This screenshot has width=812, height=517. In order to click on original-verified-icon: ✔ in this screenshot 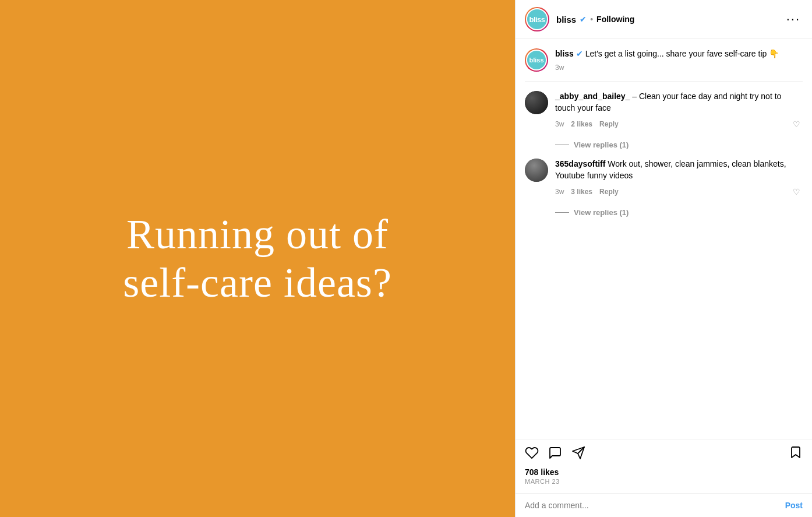, I will do `click(580, 54)`.